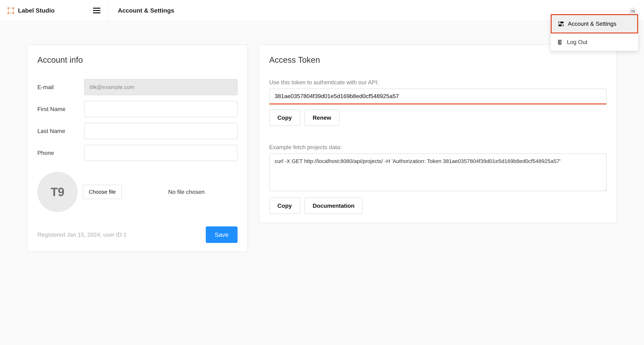 The height and width of the screenshot is (345, 644). What do you see at coordinates (222, 235) in the screenshot?
I see `save-label: Save` at bounding box center [222, 235].